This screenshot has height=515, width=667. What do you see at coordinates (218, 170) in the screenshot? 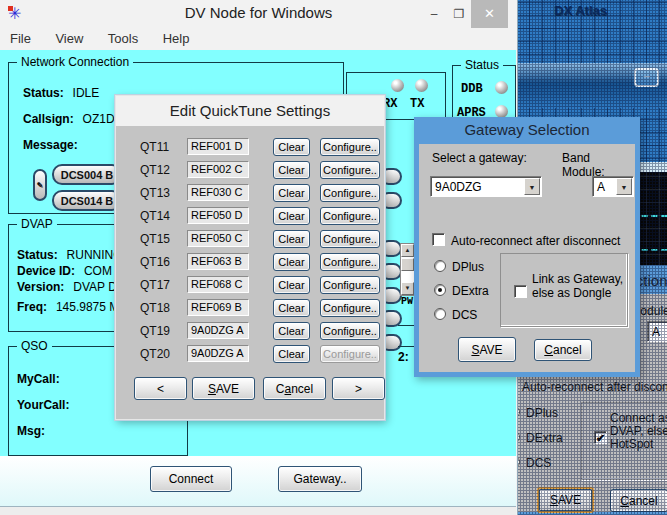
I see `qt-value-field: REF002 C` at bounding box center [218, 170].